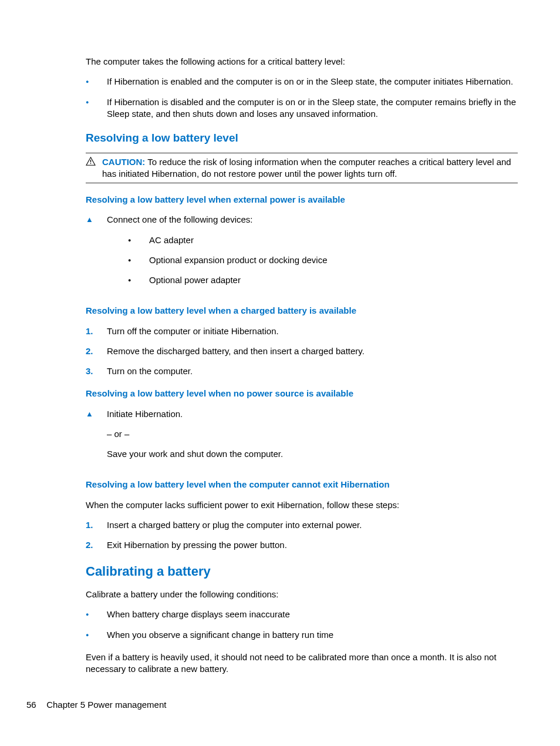  I want to click on calibrate-note: Even if a battery is heavily used, it sh…, so click(302, 664).